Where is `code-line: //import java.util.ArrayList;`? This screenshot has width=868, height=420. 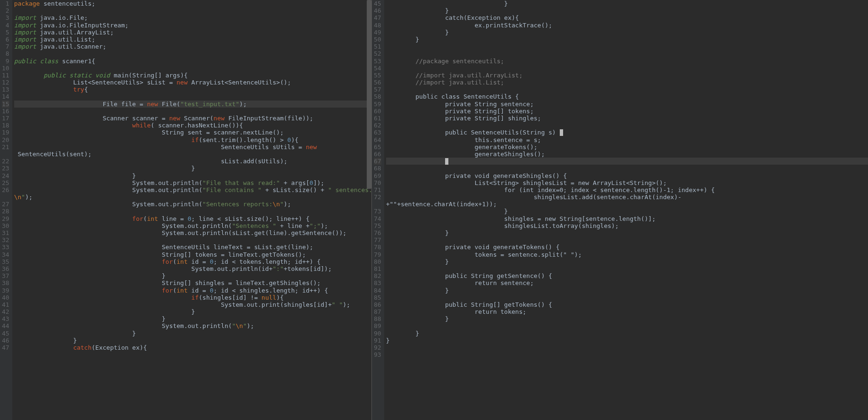 code-line: //import java.util.ArrayList; is located at coordinates (627, 76).